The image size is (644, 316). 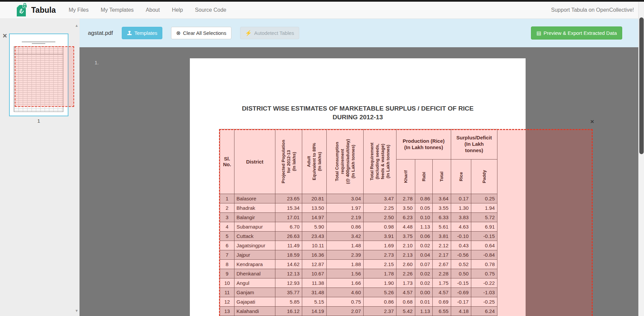 I want to click on brand-name: Tabula, so click(x=44, y=10).